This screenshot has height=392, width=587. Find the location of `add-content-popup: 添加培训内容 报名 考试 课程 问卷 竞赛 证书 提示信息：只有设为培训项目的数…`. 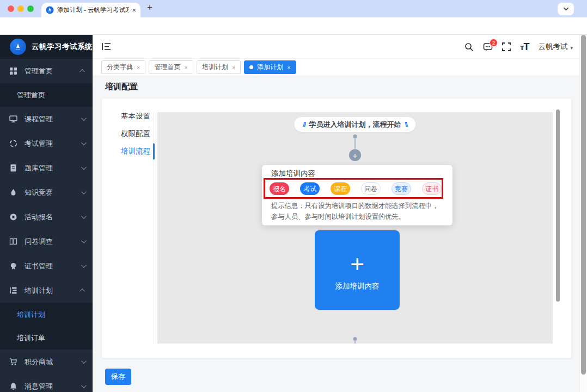

add-content-popup: 添加培训内容 报名 考试 课程 问卷 竞赛 证书 提示信息：只有设为培训项目的数… is located at coordinates (357, 195).